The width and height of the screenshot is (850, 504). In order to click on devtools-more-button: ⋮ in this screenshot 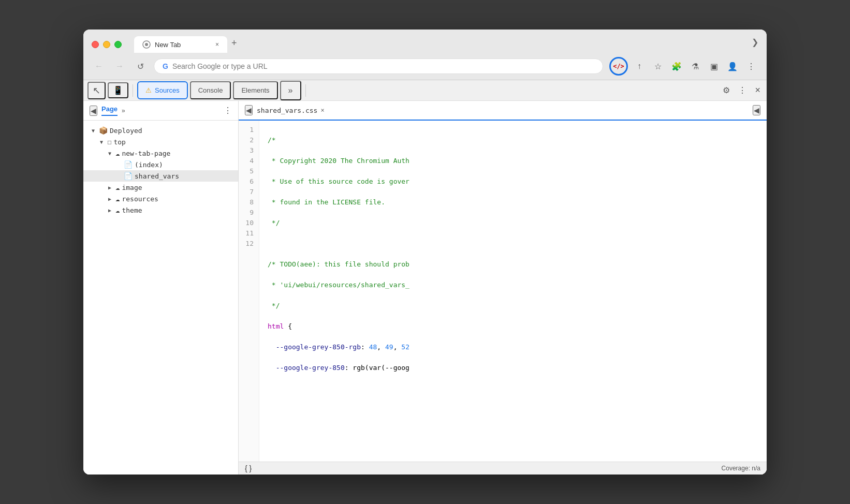, I will do `click(742, 90)`.